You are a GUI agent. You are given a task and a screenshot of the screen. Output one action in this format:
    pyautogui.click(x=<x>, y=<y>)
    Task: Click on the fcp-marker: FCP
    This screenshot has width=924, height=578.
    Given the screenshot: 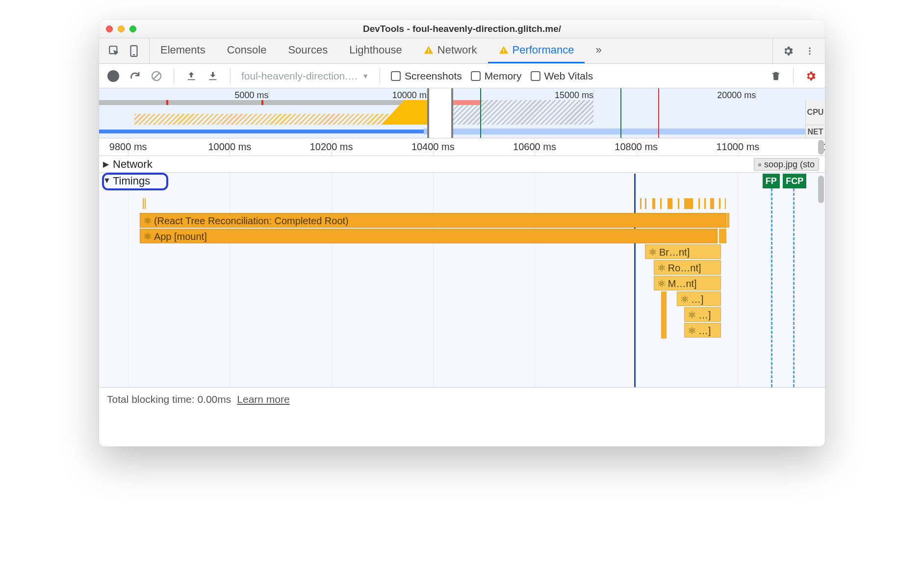 What is the action you would take?
    pyautogui.click(x=795, y=181)
    